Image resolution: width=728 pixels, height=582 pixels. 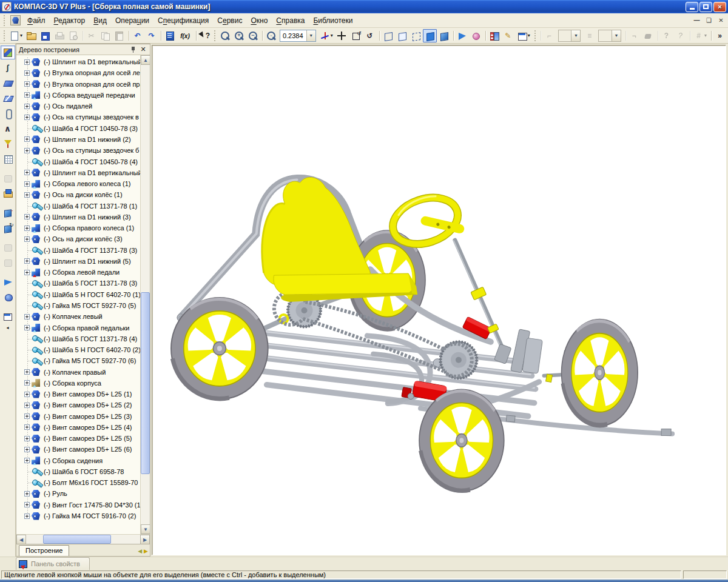 What do you see at coordinates (146, 529) in the screenshot?
I see `scroll-down-icon: ▼` at bounding box center [146, 529].